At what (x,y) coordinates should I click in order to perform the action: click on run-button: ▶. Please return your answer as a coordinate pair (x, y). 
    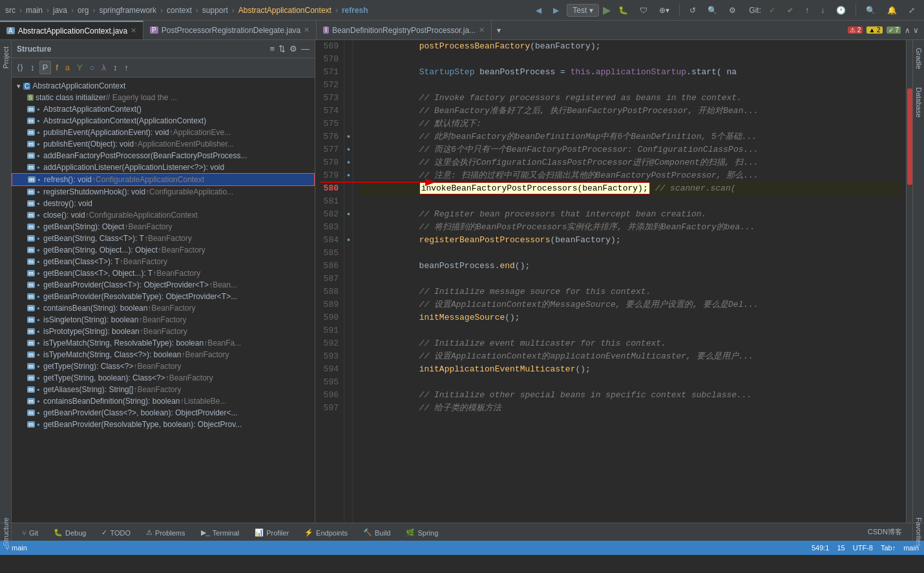
    Looking at the image, I should click on (607, 10).